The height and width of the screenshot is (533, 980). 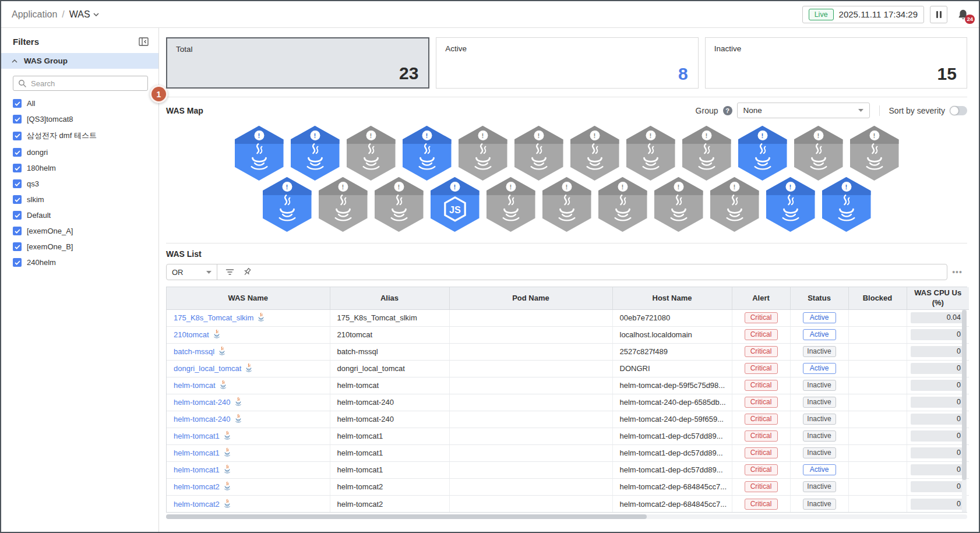 What do you see at coordinates (143, 42) in the screenshot?
I see `collapse-sidebar-button` at bounding box center [143, 42].